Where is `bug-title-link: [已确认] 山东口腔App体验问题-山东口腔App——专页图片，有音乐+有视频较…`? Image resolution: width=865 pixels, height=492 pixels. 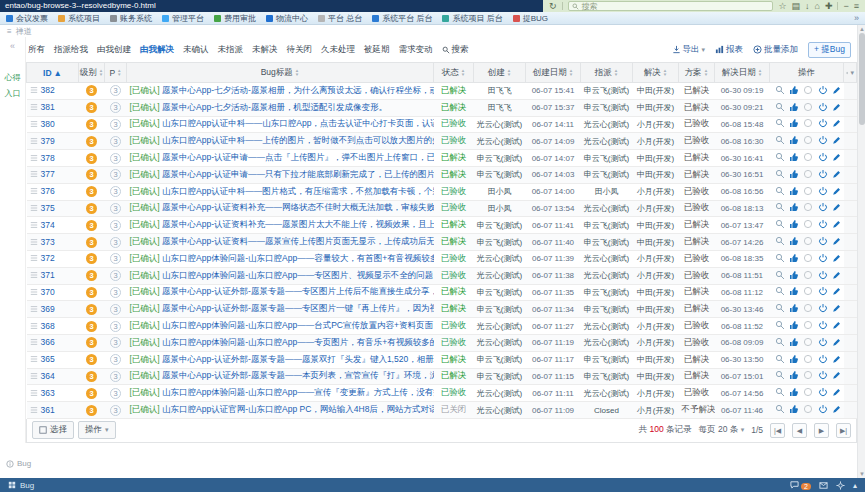
bug-title-link: [已确认] 山东口腔App体验问题-山东口腔App——专页图片，有音乐+有视频较… is located at coordinates (282, 342).